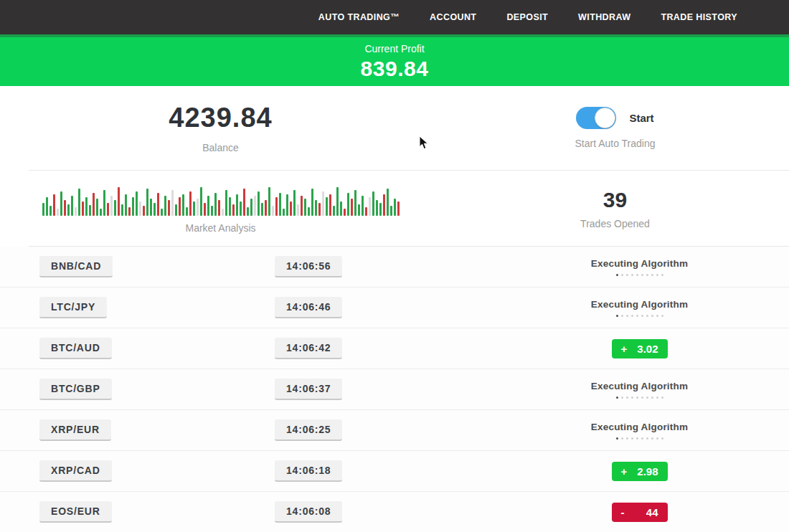  What do you see at coordinates (623, 512) in the screenshot?
I see `result-sign: -` at bounding box center [623, 512].